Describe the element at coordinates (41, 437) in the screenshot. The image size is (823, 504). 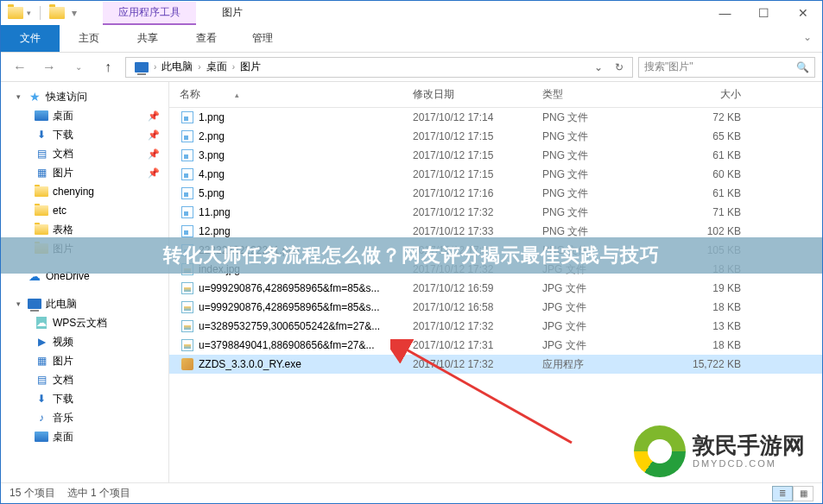
I see `item-icon` at that location.